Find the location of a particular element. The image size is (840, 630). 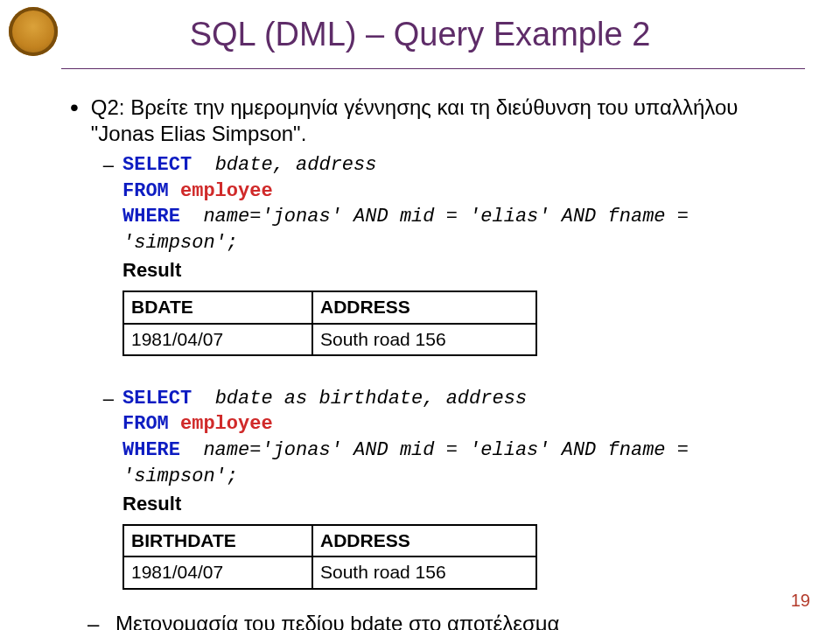

question-bullet: Q2: Βρείτε την ημερομηνία γέννησης και τ… is located at coordinates (429, 121).